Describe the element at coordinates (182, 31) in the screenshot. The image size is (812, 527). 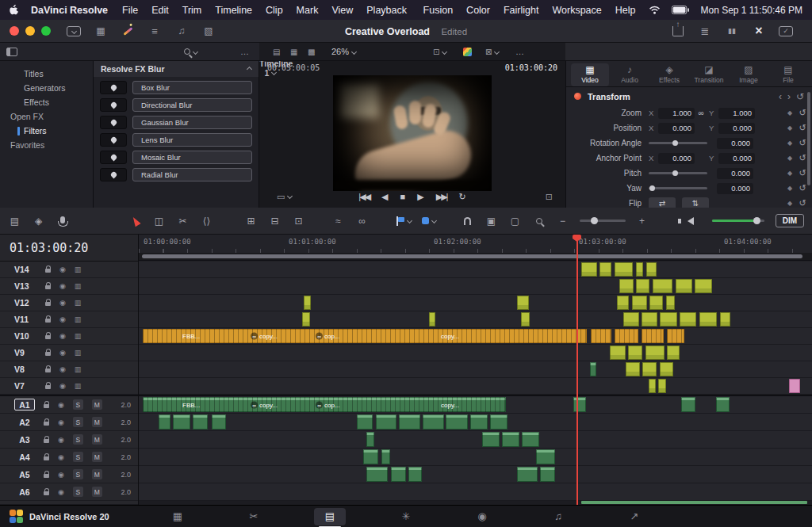
I see `sound-library-icon: ♫` at that location.